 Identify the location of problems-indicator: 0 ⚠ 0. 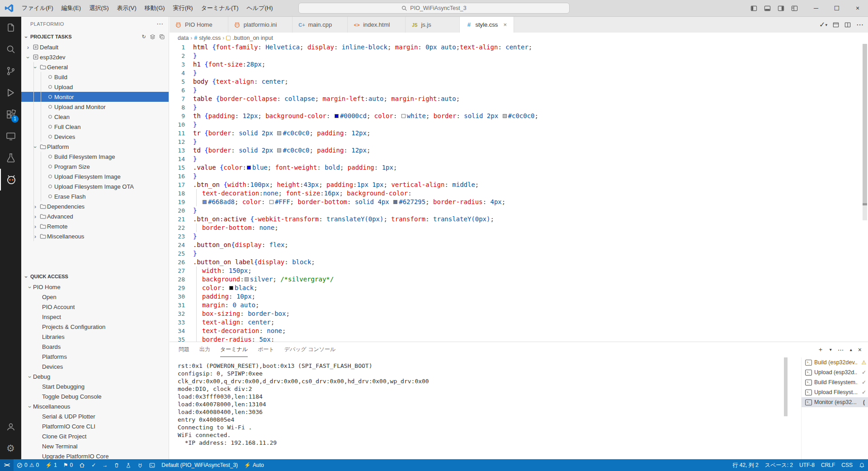
(28, 465).